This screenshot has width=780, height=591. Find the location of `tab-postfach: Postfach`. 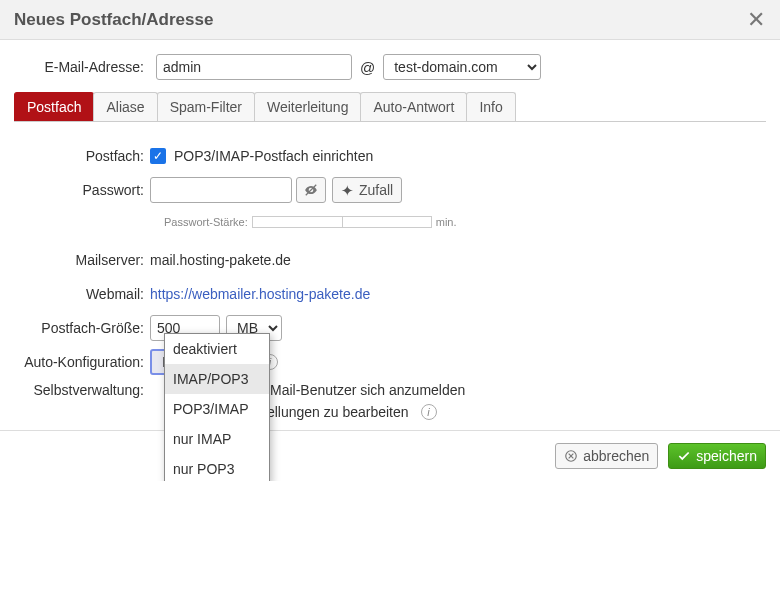

tab-postfach: Postfach is located at coordinates (54, 106).